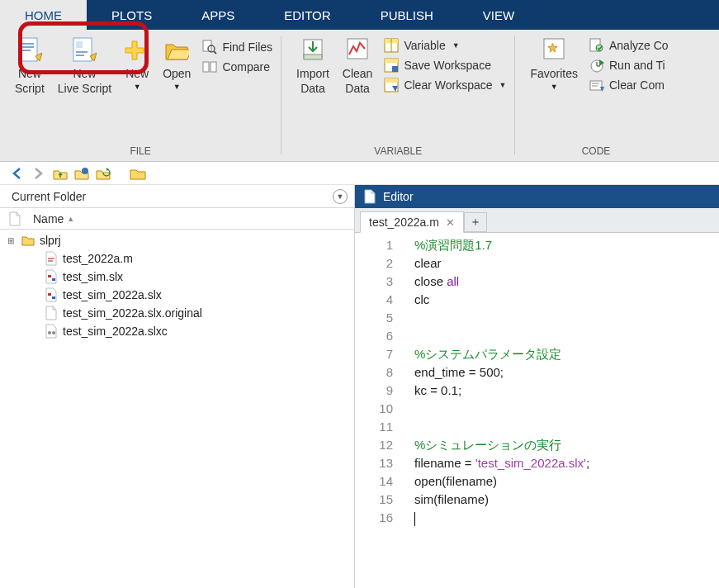 Image resolution: width=719 pixels, height=588 pixels. What do you see at coordinates (391, 85) in the screenshot?
I see `clear-workspace-icon` at bounding box center [391, 85].